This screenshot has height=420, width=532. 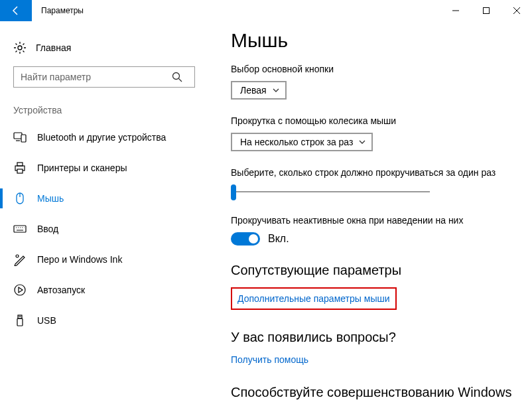 I want to click on scroll-mode-select: На несколько строк за раз, so click(x=302, y=142).